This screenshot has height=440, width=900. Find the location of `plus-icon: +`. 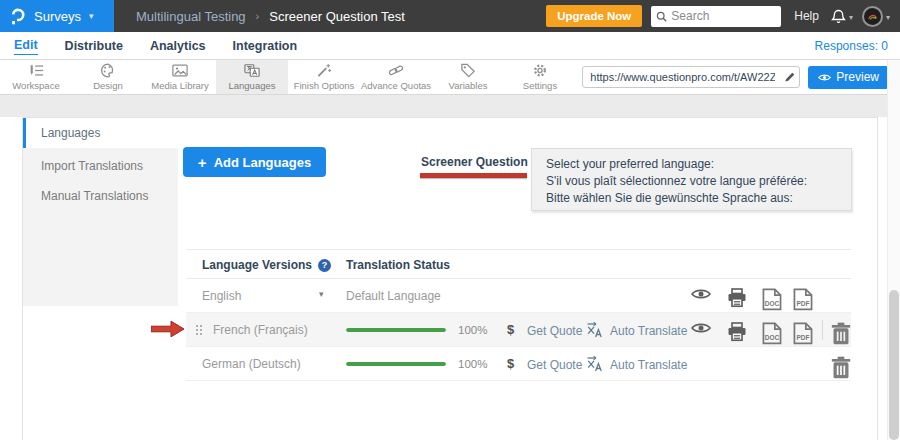

plus-icon: + is located at coordinates (202, 162).